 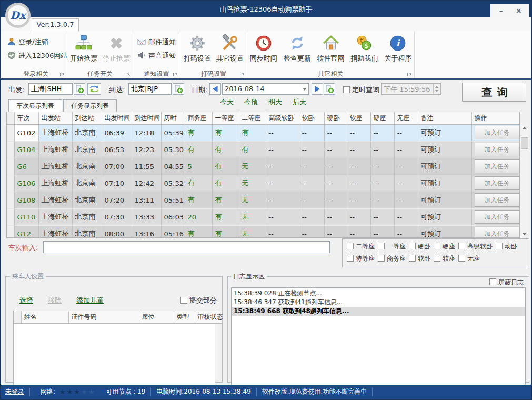 What do you see at coordinates (156, 317) in the screenshot?
I see `column-header: 席位` at bounding box center [156, 317].